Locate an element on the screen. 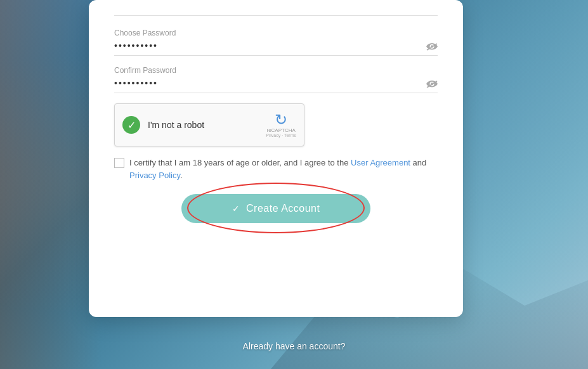 This screenshot has width=588, height=369. confirm-password-label: Confirm Password is located at coordinates (276, 70).